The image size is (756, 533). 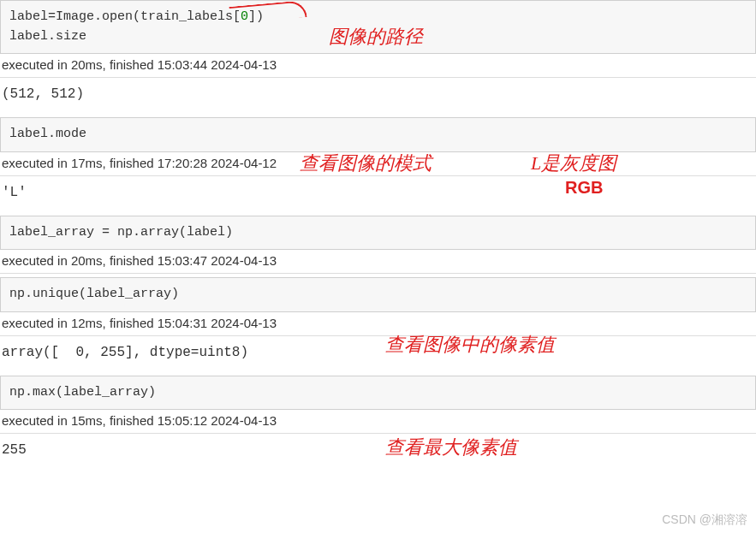 What do you see at coordinates (82, 392) in the screenshot?
I see `code-line: np.max(label_array)` at bounding box center [82, 392].